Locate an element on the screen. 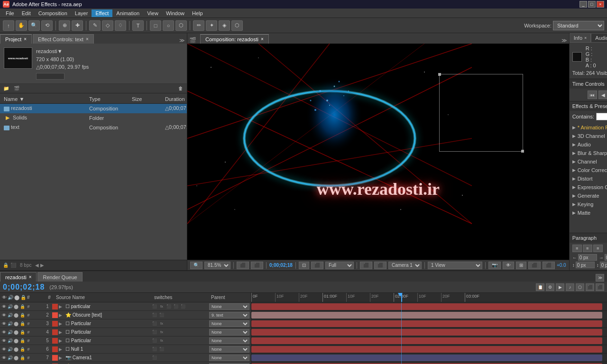 The image size is (607, 364). tab-comp-close: × is located at coordinates (262, 39).